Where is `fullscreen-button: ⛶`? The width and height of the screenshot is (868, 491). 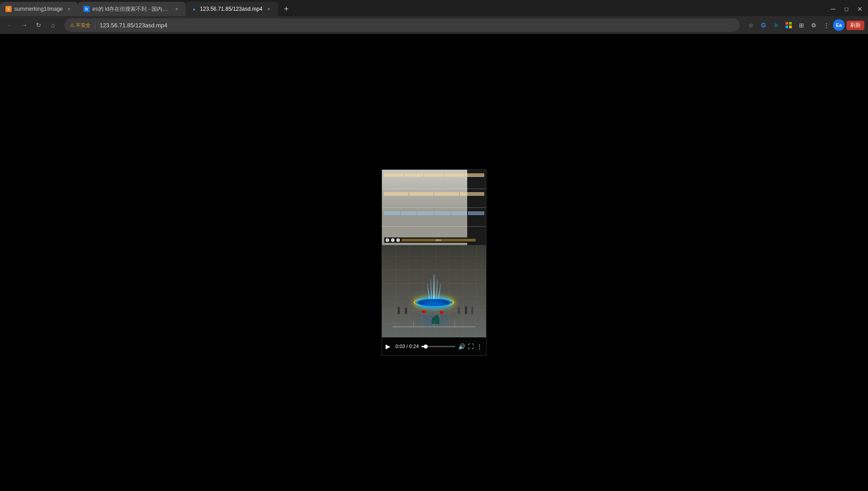
fullscreen-button: ⛶ is located at coordinates (471, 347).